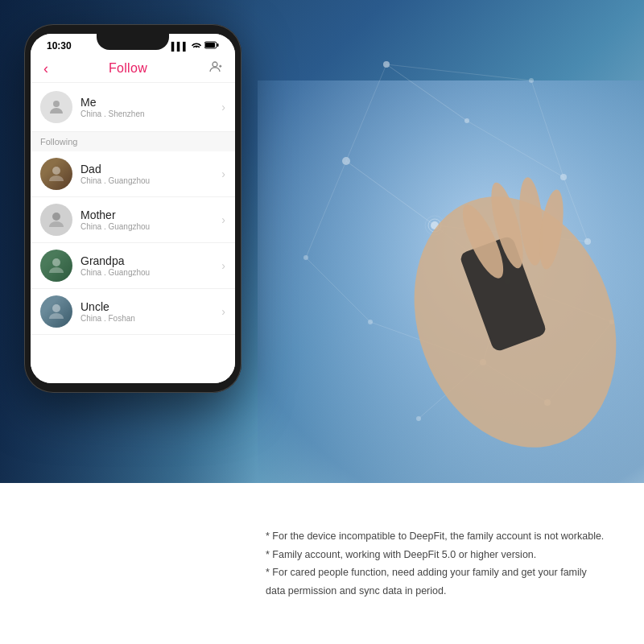  I want to click on dad-location: China . Guangzhou, so click(151, 180).